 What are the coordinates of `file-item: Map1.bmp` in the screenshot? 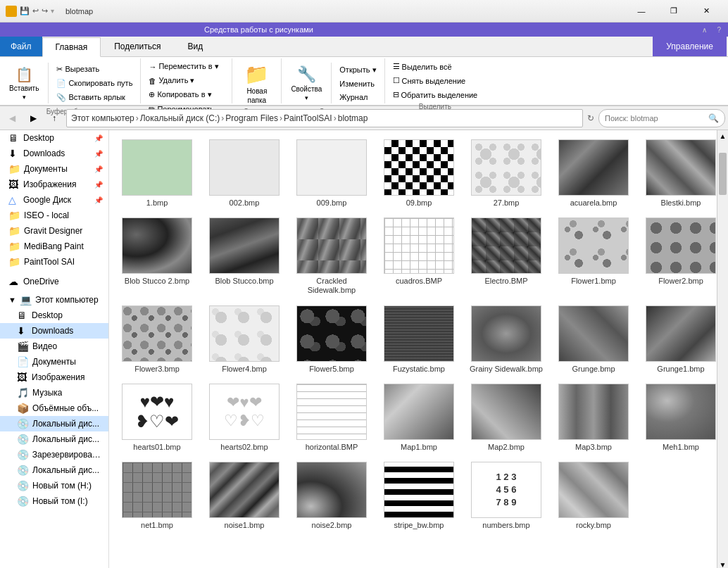 It's located at (419, 418).